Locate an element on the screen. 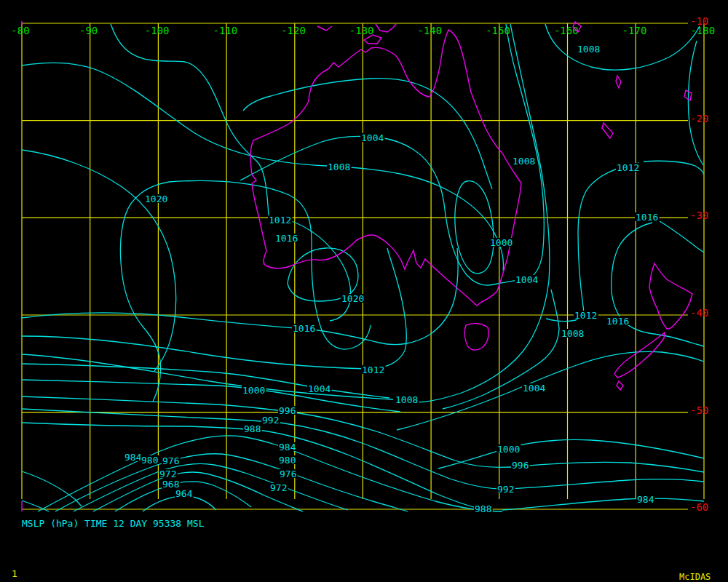  latitude-label: -20 is located at coordinates (699, 119).